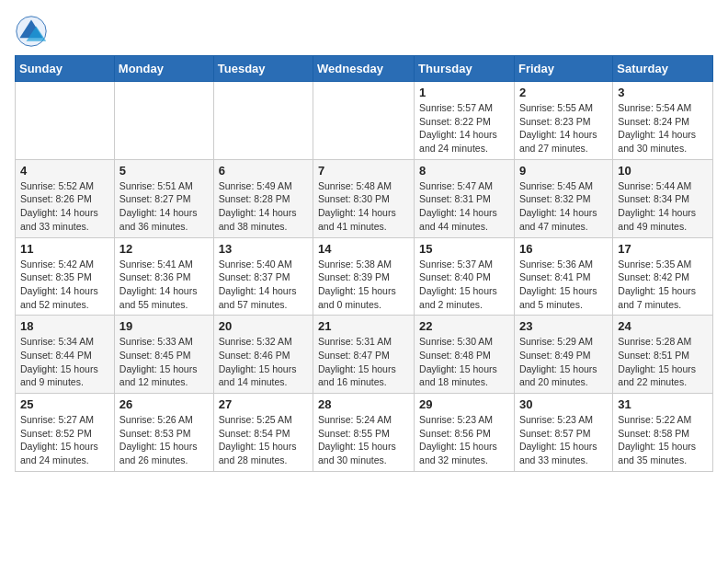 The height and width of the screenshot is (563, 728). What do you see at coordinates (656, 362) in the screenshot?
I see `day-detail: Sunrise: 5:28 AM Sunset: 8:51 PM Dayligh…` at bounding box center [656, 362].